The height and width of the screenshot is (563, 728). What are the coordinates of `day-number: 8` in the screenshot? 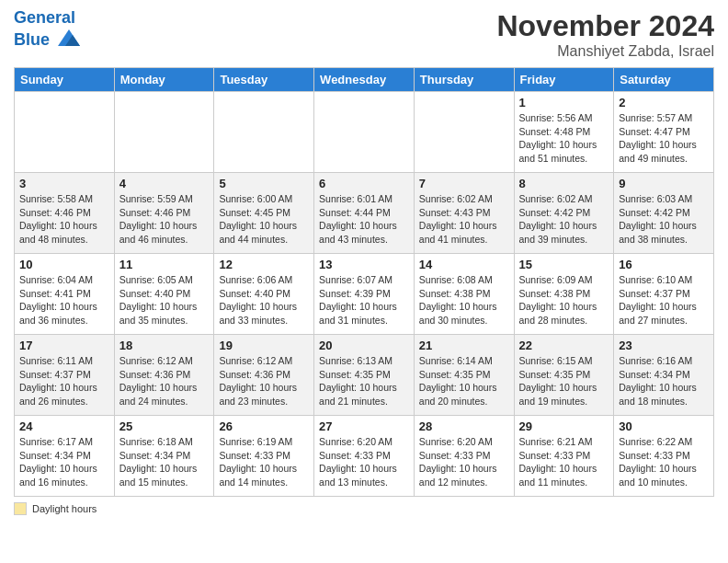 It's located at (564, 184).